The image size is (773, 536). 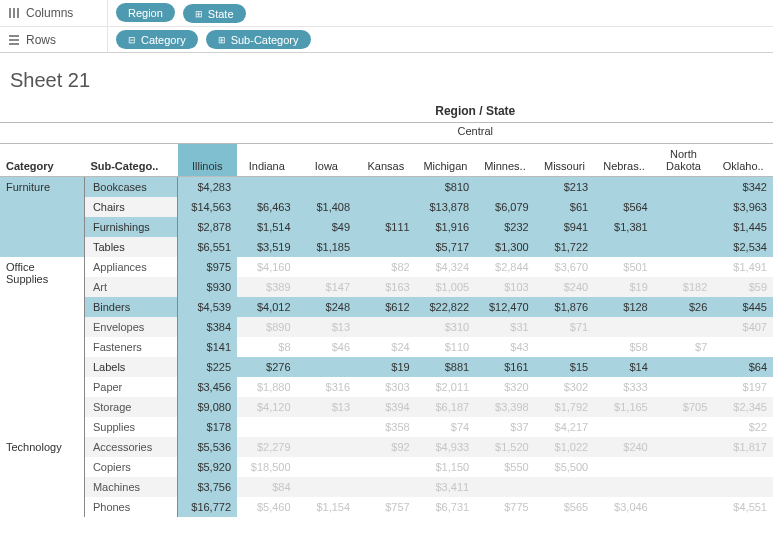 What do you see at coordinates (208, 327) in the screenshot?
I see `value-cell: $384` at bounding box center [208, 327].